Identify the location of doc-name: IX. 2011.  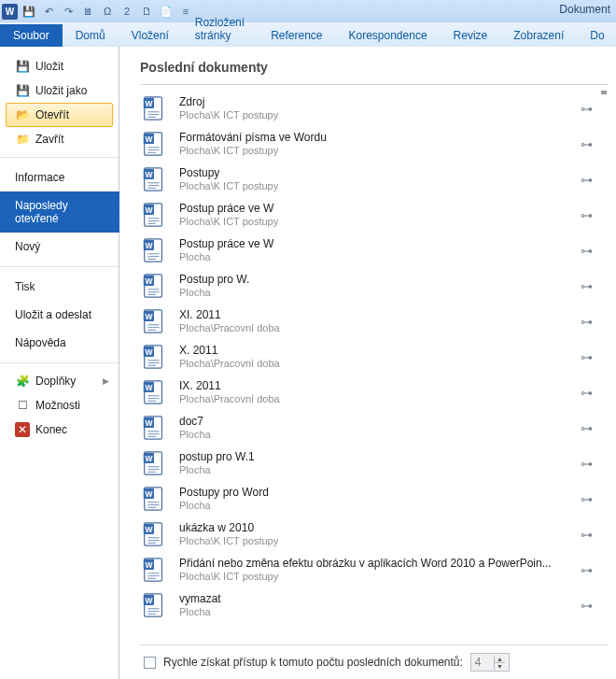
(373, 386).